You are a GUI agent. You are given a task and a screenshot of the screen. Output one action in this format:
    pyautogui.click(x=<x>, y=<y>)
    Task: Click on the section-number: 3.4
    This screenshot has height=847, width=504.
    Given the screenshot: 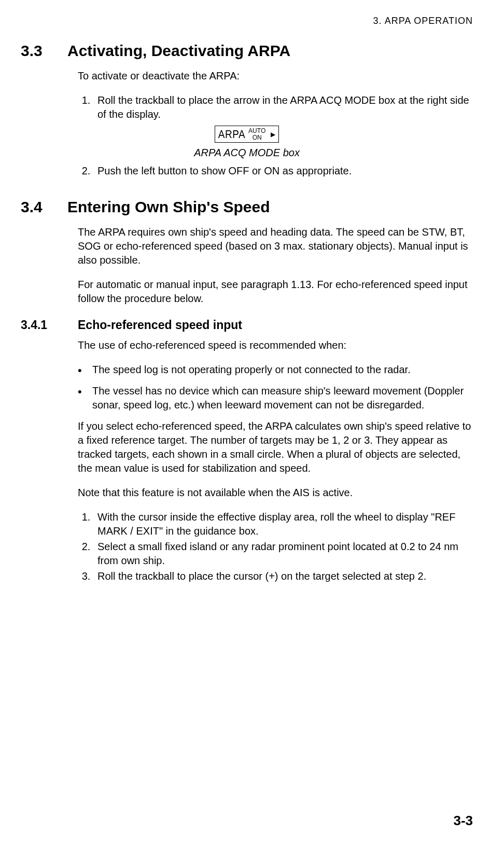 What is the action you would take?
    pyautogui.click(x=44, y=207)
    